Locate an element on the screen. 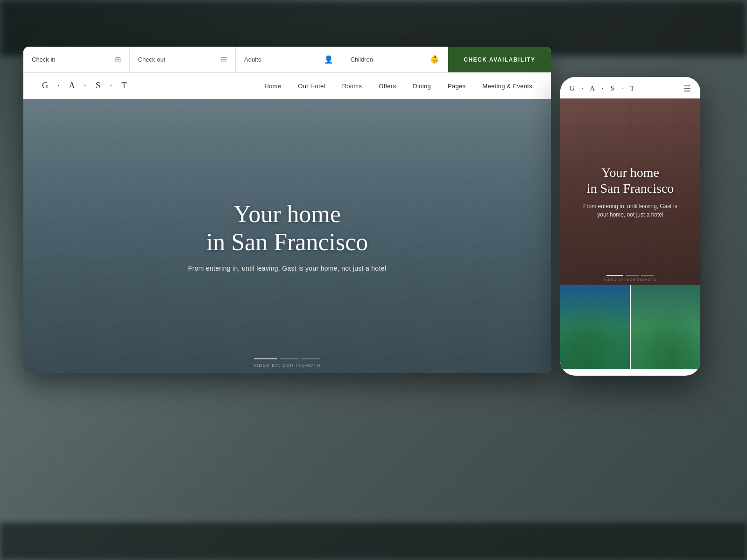 This screenshot has width=747, height=560. mobile-hero-subtitle: From entering in, until leaving, Gast is… is located at coordinates (630, 210).